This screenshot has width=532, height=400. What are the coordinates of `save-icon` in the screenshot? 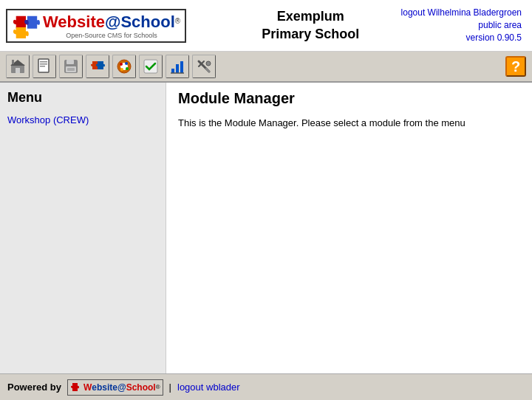 It's located at (71, 66).